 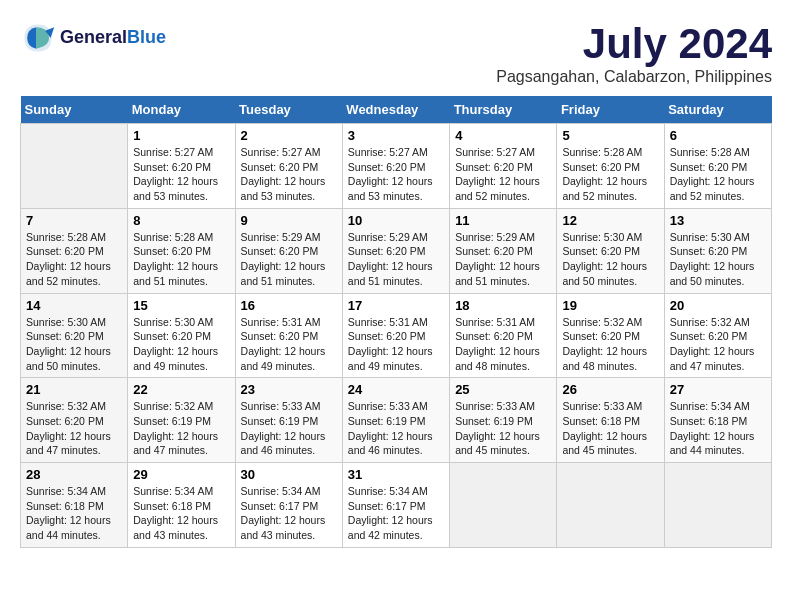 What do you see at coordinates (610, 166) in the screenshot?
I see `calendar-cell: 5Sunrise: 5:28 AM Sunset: 6:20 PM Daylig…` at bounding box center [610, 166].